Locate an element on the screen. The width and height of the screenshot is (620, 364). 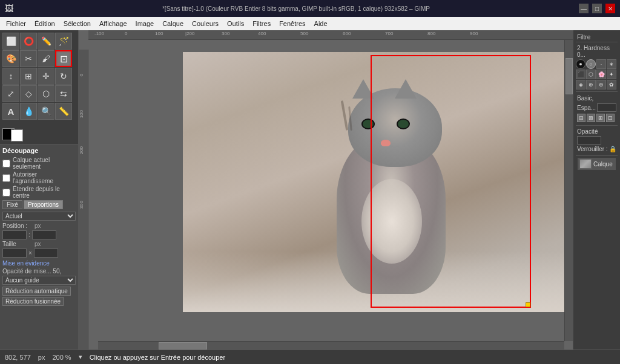
tab-proportions: Proportions is located at coordinates (44, 204).